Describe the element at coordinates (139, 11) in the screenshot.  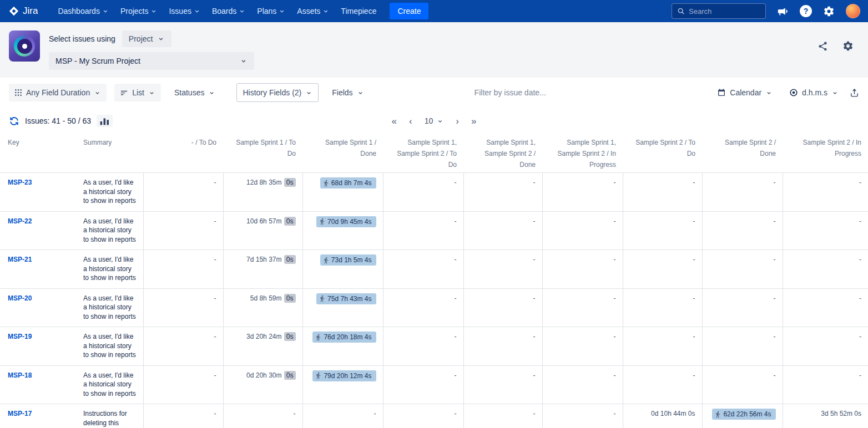
I see `nav-item-projects: Projects` at that location.